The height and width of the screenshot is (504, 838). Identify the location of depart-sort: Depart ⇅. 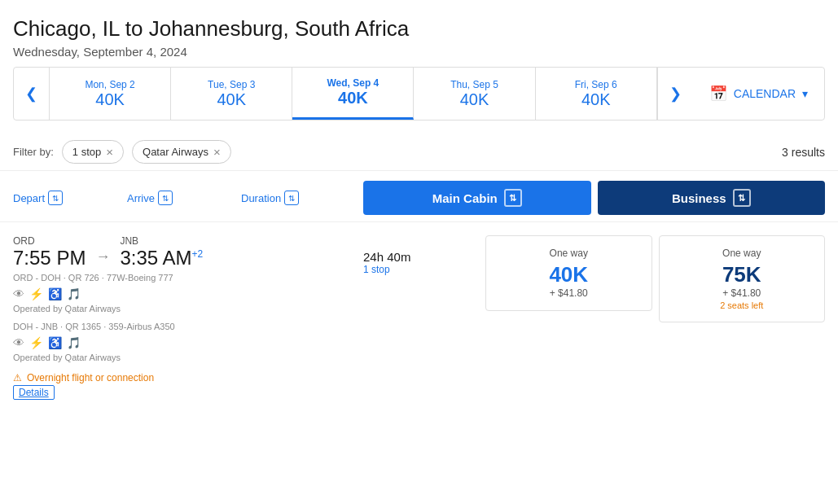
(70, 198).